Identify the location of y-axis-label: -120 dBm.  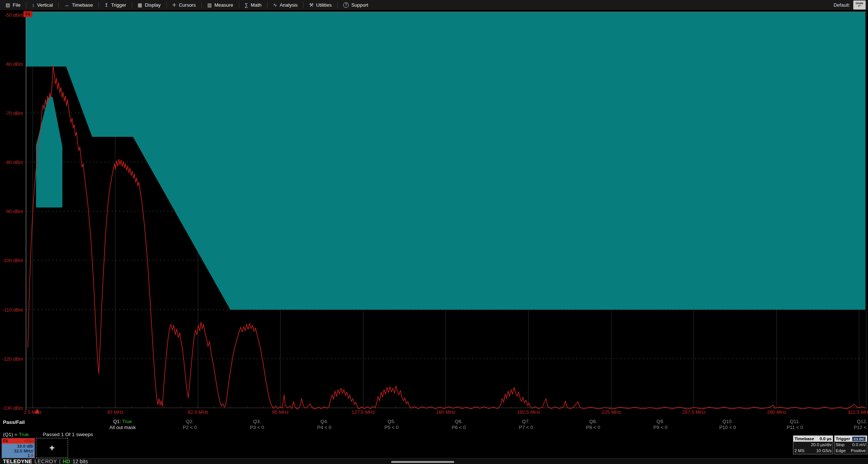
(12, 359).